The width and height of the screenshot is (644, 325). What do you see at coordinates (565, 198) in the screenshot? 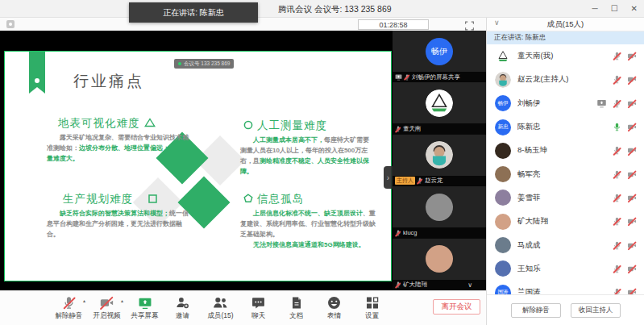
I see `member-name: 姜雪菲` at bounding box center [565, 198].